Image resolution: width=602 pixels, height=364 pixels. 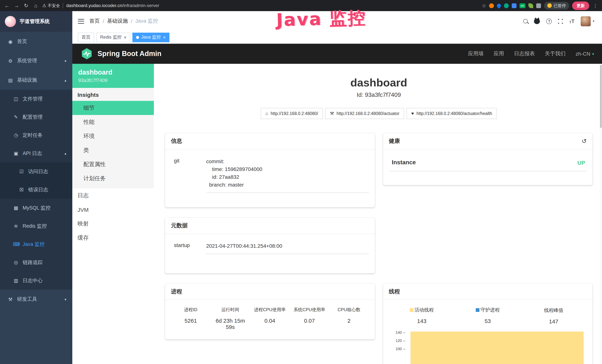 I want to click on sidebar-item-link-tracing: ◎ 链路追踪, so click(x=36, y=262).